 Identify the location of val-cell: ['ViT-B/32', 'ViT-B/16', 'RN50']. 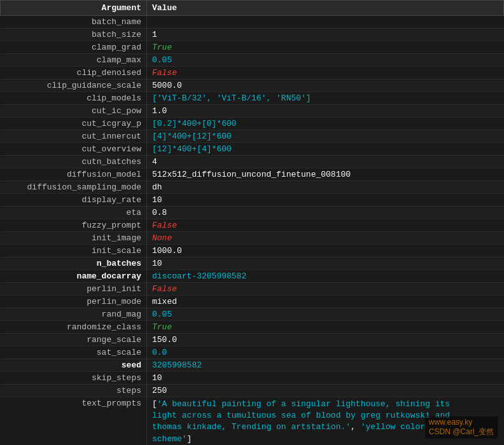
(326, 99).